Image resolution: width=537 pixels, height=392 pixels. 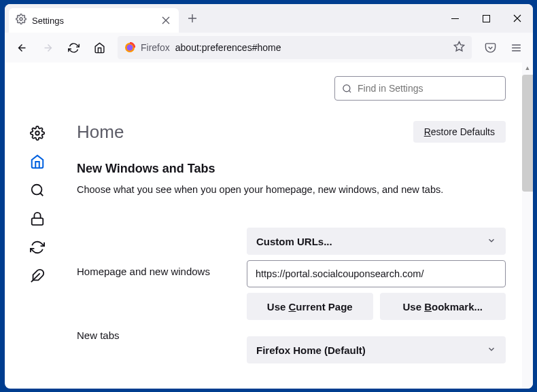 What do you see at coordinates (37, 162) in the screenshot?
I see `sidebar-item-home` at bounding box center [37, 162].